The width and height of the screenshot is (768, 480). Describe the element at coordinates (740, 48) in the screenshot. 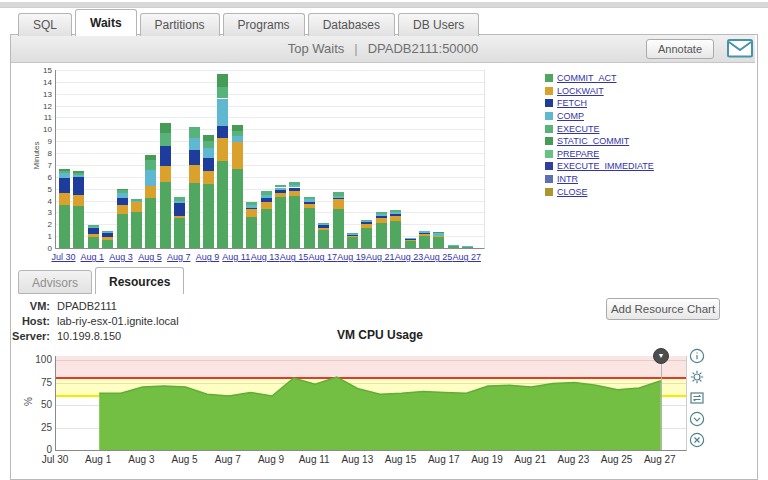

I see `email-icon` at that location.